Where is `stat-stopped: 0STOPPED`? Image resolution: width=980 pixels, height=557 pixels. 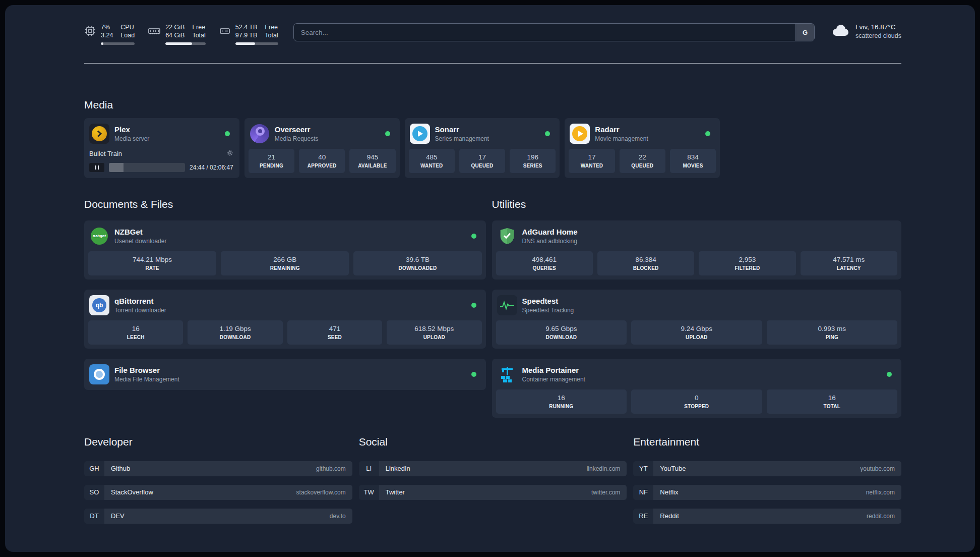
stat-stopped: 0STOPPED is located at coordinates (697, 402).